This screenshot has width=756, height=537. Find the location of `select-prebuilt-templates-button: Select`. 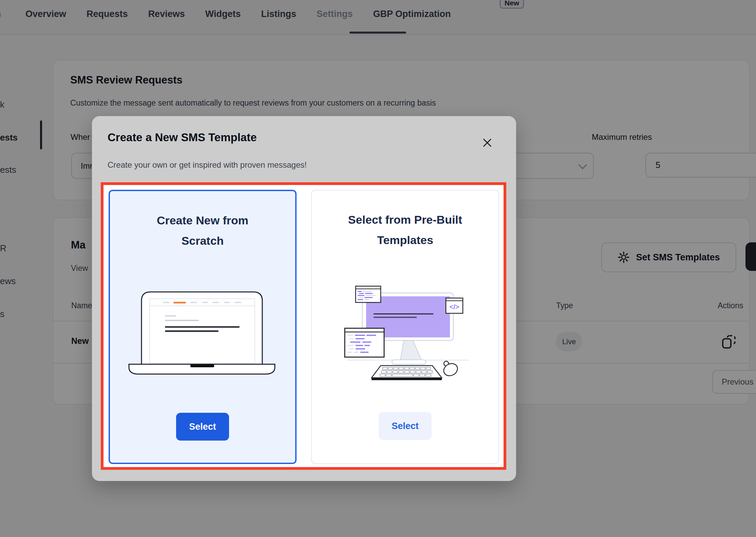

select-prebuilt-templates-button: Select is located at coordinates (405, 426).